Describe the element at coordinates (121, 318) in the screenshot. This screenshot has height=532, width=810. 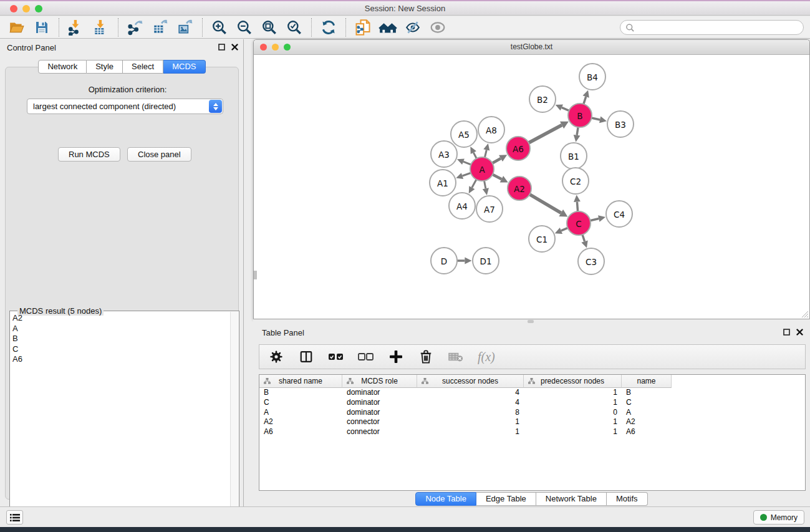
I see `mcds-result-item: A2` at that location.